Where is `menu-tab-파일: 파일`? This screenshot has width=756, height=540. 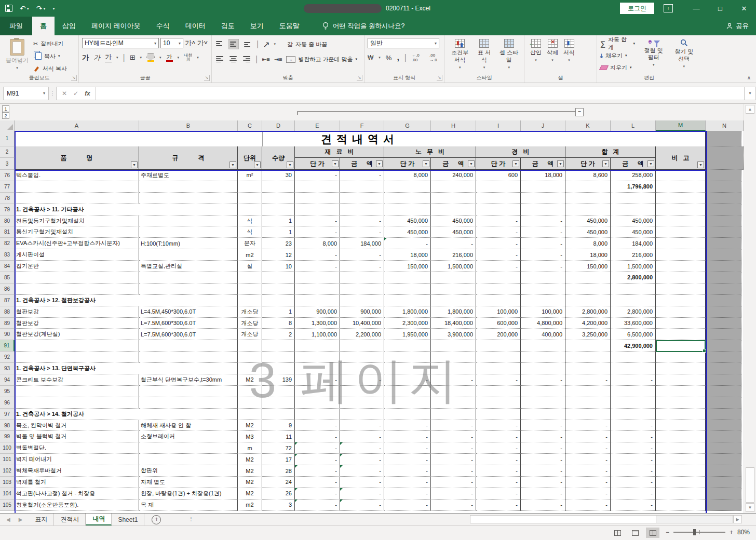
menu-tab-파일: 파일 is located at coordinates (16, 26).